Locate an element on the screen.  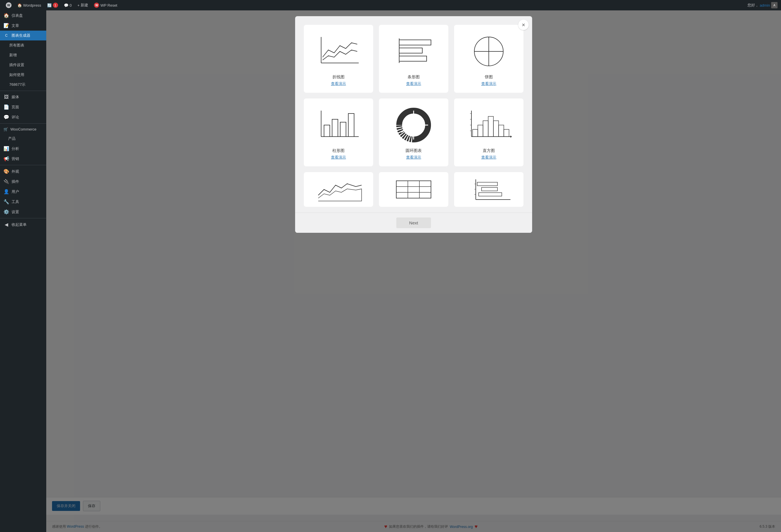
histogram-chart-name: 直方图 is located at coordinates (489, 151).